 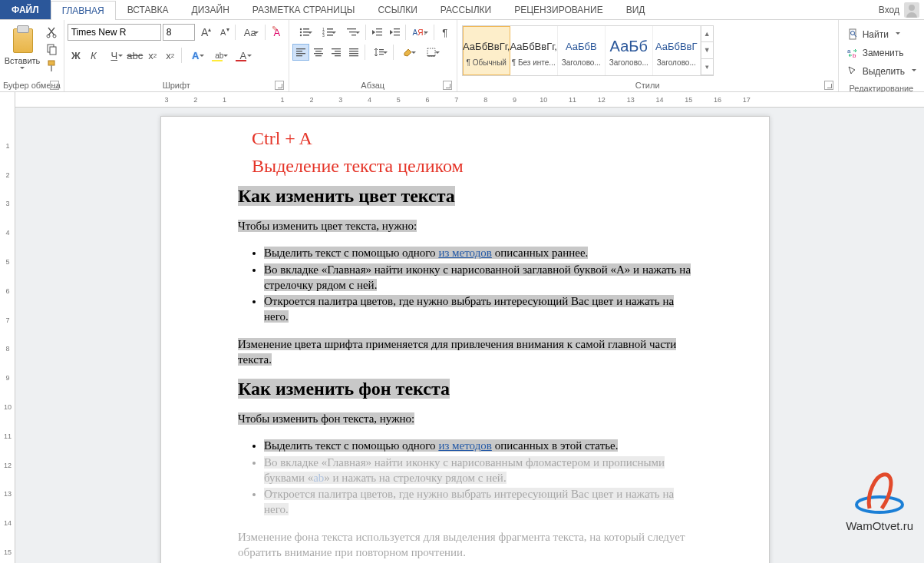 I want to click on tab-layout: РАЗМЕТКА СТРАНИЦЫ, so click(x=304, y=9).